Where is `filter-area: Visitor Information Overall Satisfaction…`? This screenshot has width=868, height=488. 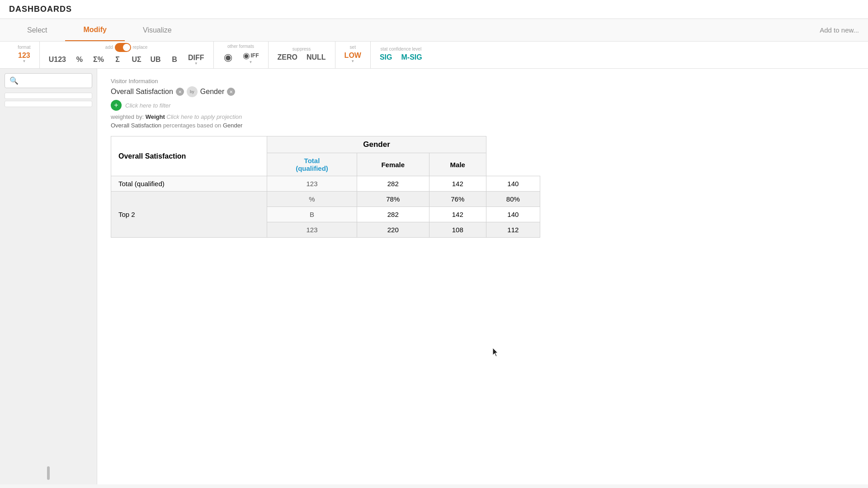
filter-area: Visitor Information Overall Satisfaction… is located at coordinates (483, 103).